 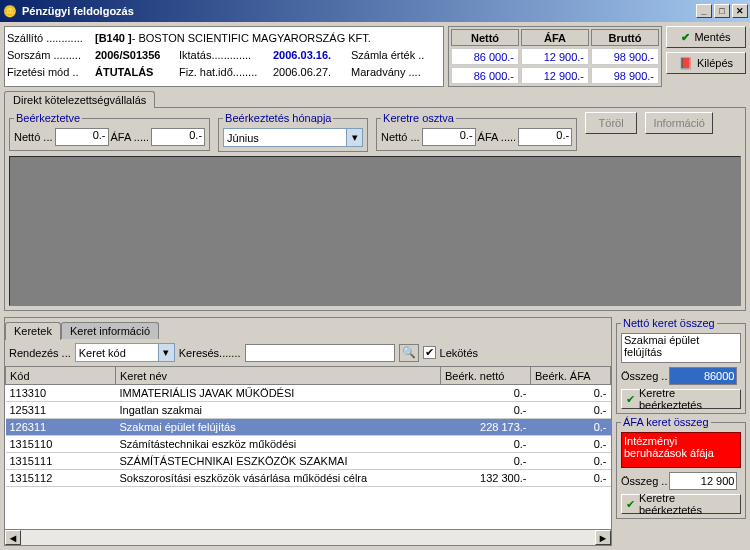 What do you see at coordinates (386, 72) in the screenshot?
I see `remainder-label: Maradvány ....` at bounding box center [386, 72].